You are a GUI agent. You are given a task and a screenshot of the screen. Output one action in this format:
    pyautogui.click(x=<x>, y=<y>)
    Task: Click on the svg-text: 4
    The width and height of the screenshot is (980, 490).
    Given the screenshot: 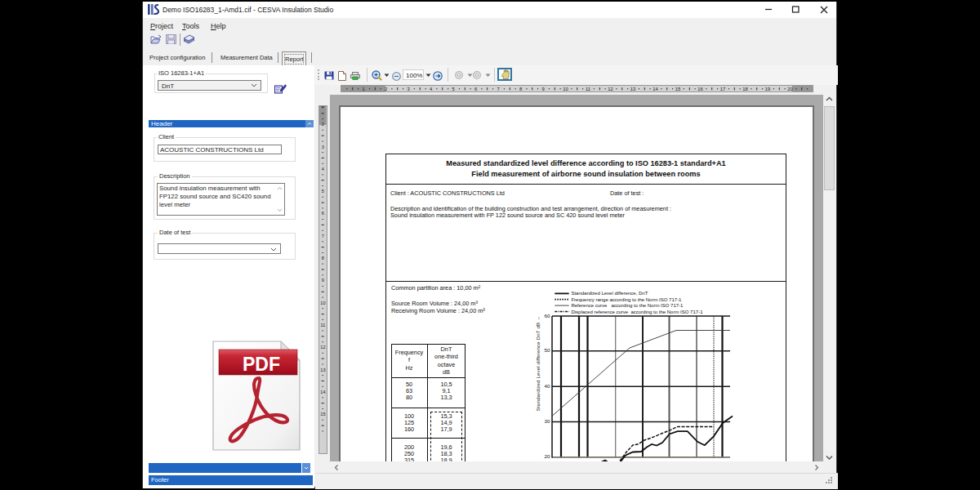 What is the action you would take?
    pyautogui.click(x=323, y=169)
    